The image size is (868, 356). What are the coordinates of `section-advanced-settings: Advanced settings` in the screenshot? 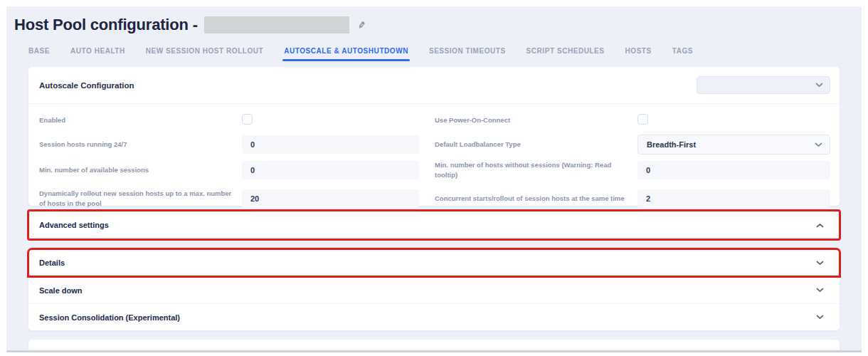 It's located at (434, 225).